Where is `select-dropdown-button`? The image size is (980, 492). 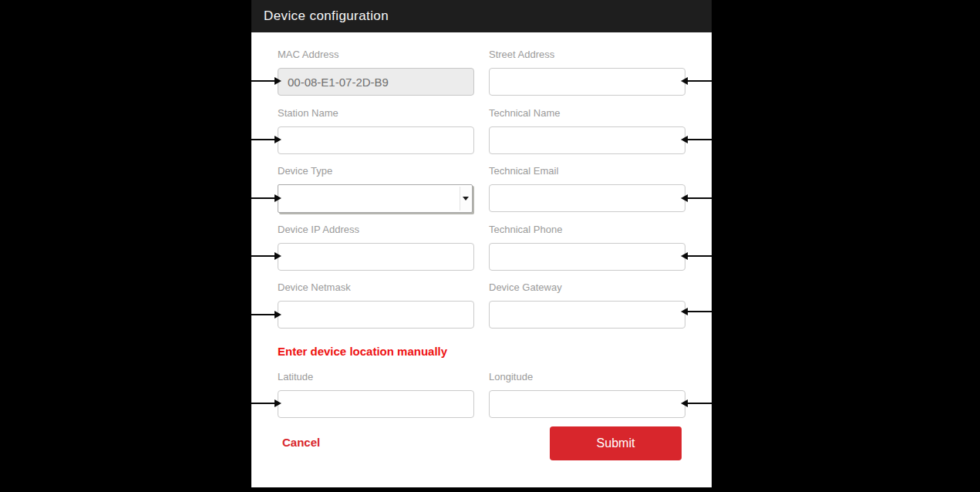
select-dropdown-button is located at coordinates (465, 199).